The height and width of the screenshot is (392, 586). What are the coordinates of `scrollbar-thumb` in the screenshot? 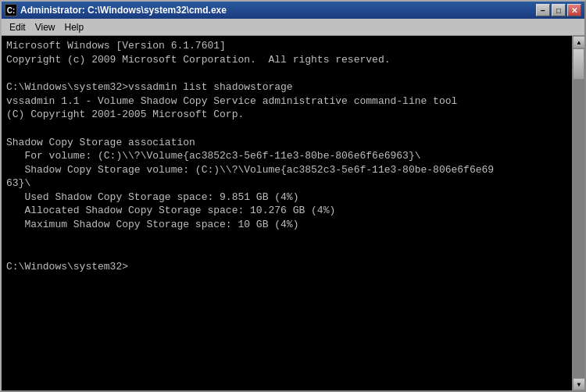 It's located at (578, 64).